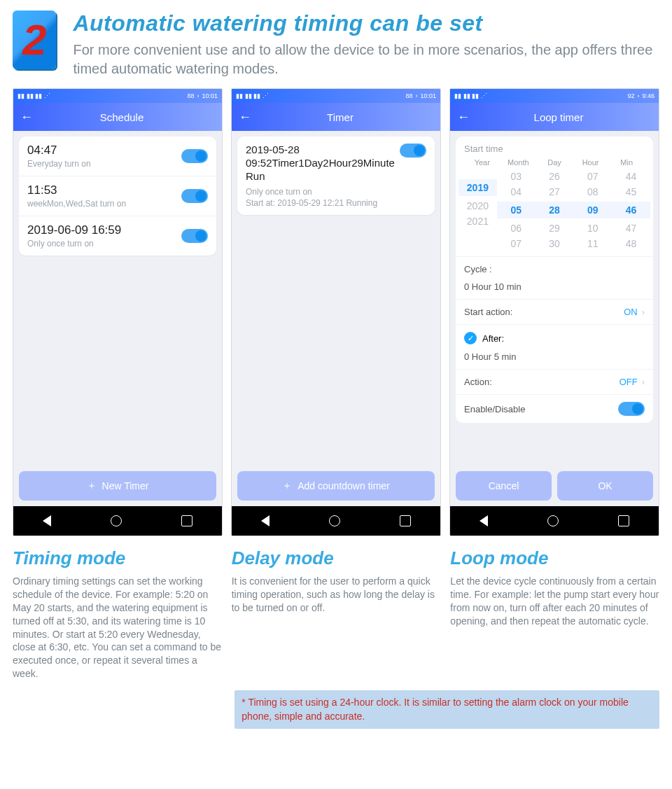  I want to click on ok-button: OK, so click(605, 486).